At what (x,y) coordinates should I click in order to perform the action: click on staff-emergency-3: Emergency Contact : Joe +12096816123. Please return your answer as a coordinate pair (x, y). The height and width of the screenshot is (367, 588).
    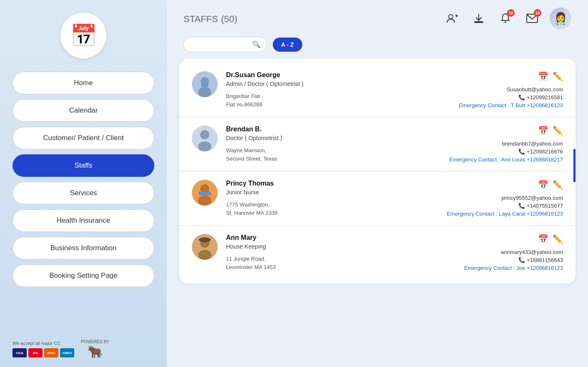
    Looking at the image, I should click on (514, 268).